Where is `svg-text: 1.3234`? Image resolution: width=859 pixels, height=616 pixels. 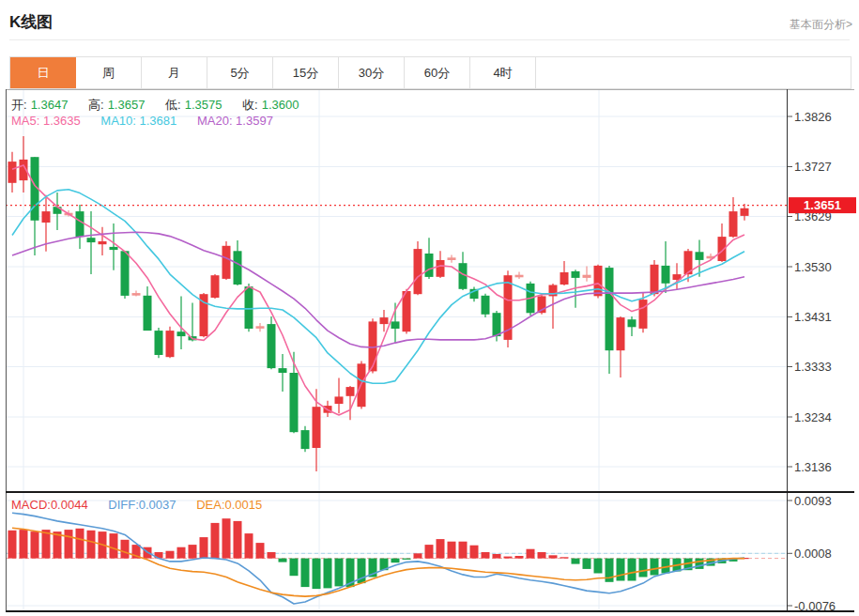
svg-text: 1.3234 is located at coordinates (813, 417).